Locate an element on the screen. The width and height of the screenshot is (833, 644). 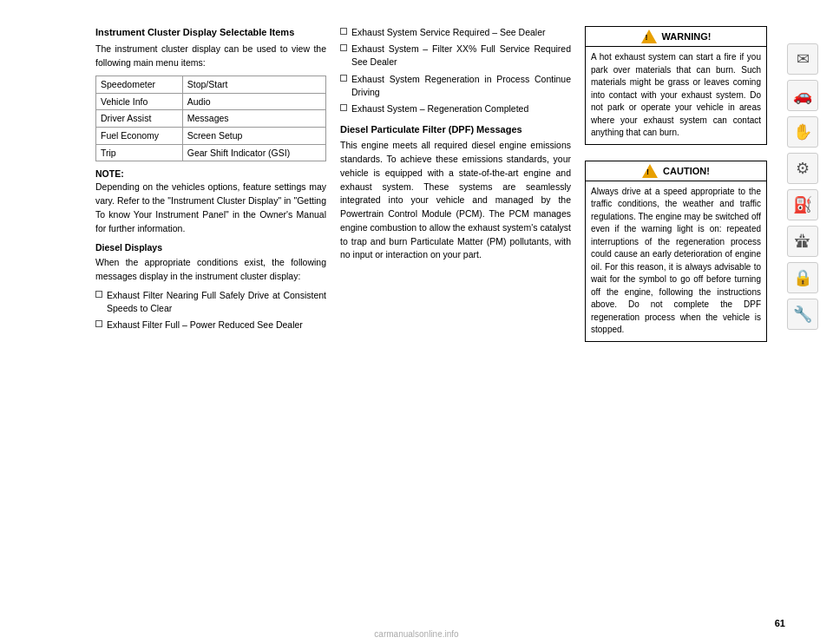
settings-icon: ⚙ is located at coordinates (803, 168).